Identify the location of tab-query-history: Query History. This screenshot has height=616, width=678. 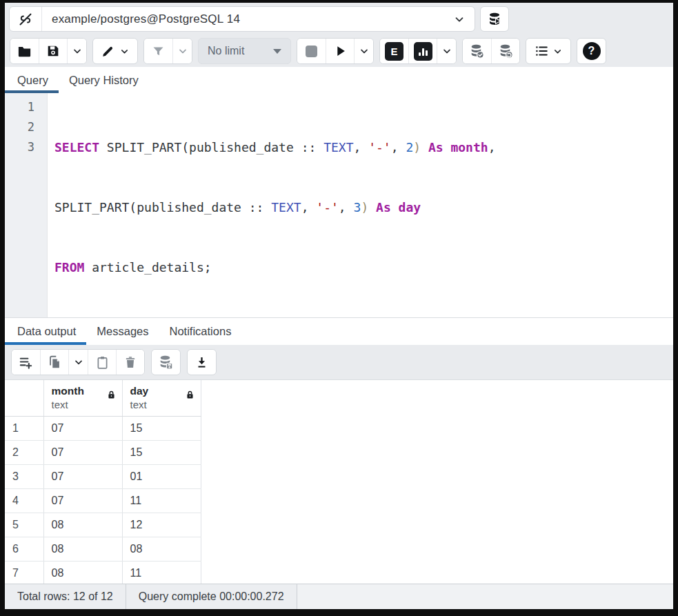
(103, 80).